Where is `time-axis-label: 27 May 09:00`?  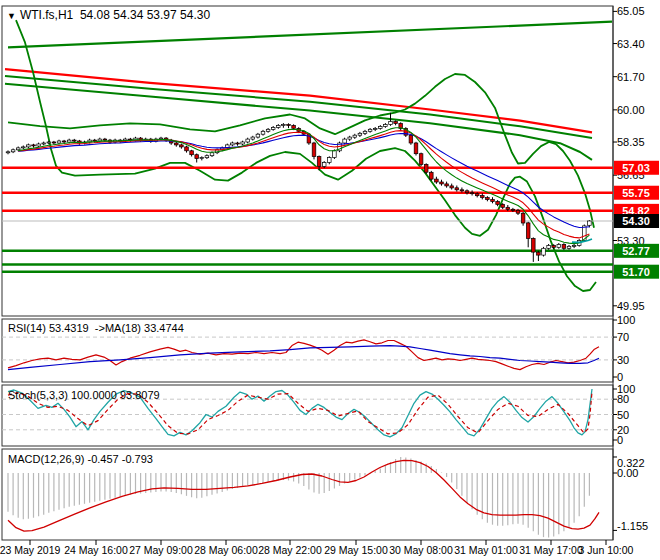 time-axis-label: 27 May 09:00 is located at coordinates (161, 550).